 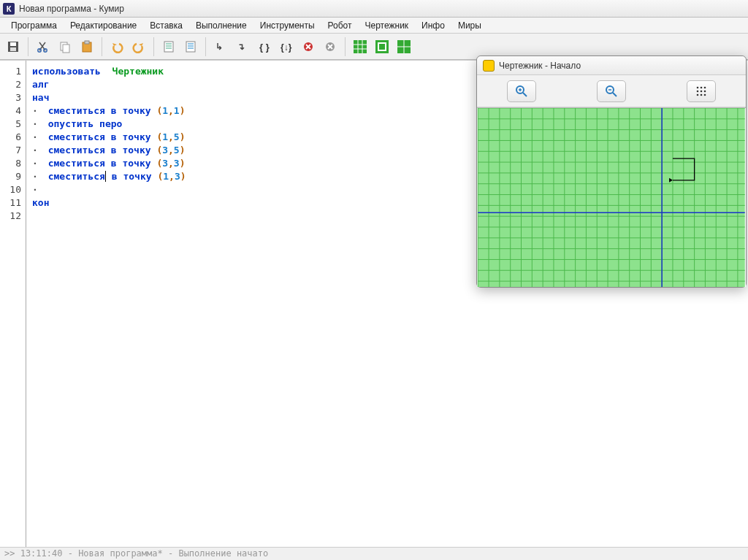 What do you see at coordinates (139, 47) in the screenshot?
I see `redo-button` at bounding box center [139, 47].